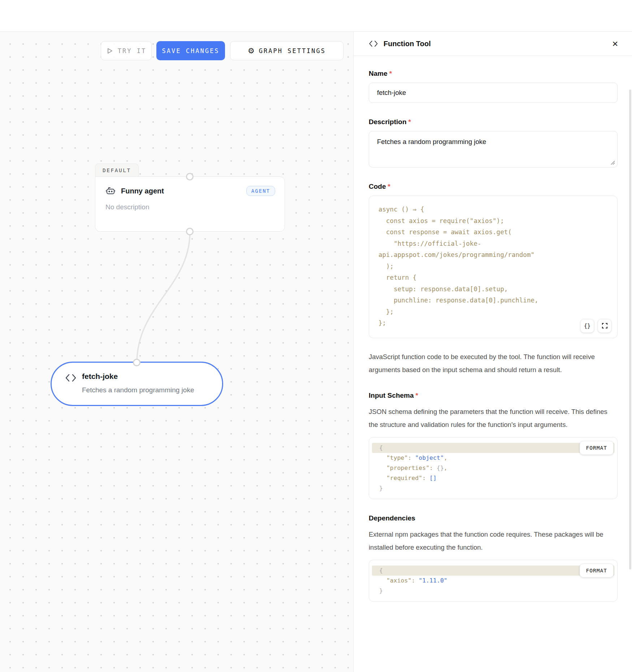 The height and width of the screenshot is (672, 632). I want to click on dependencies-editor: FORMAT { "axios": "1.11.0"}, so click(493, 581).